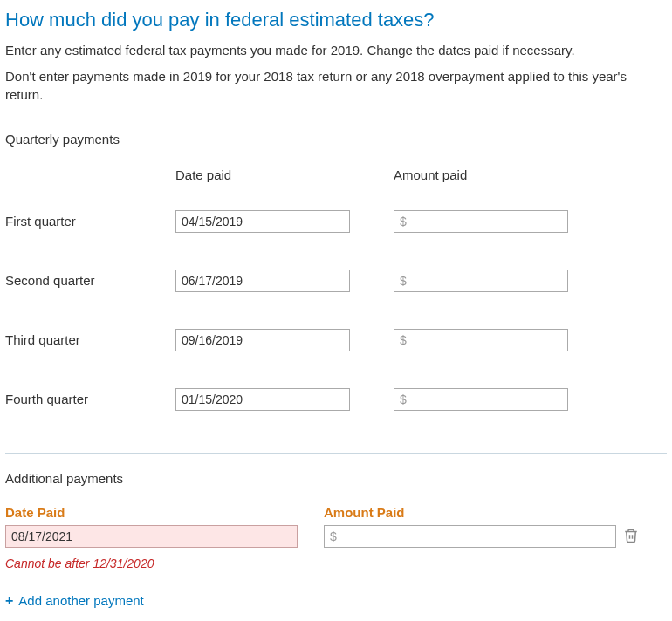 Image resolution: width=672 pixels, height=621 pixels. I want to click on amount-input-q1, so click(481, 222).